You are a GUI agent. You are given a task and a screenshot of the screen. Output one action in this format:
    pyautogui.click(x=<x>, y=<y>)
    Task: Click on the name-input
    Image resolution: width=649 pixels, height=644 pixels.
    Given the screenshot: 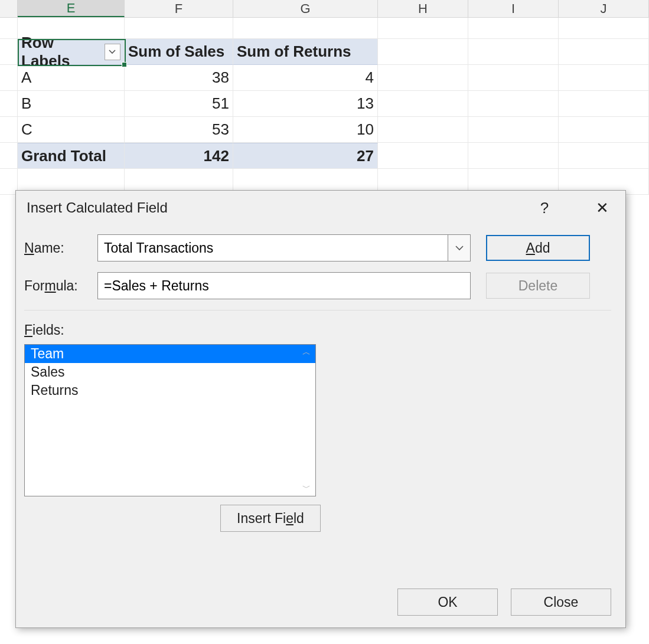 What is the action you would take?
    pyautogui.click(x=273, y=248)
    